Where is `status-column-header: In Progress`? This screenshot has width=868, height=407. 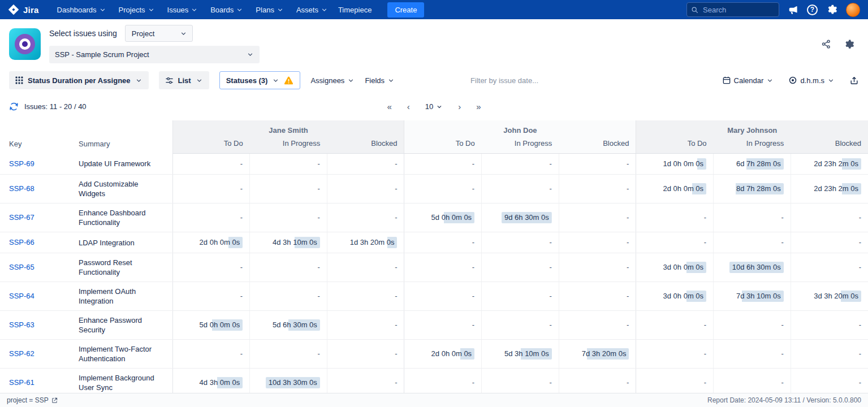
status-column-header: In Progress is located at coordinates (752, 145).